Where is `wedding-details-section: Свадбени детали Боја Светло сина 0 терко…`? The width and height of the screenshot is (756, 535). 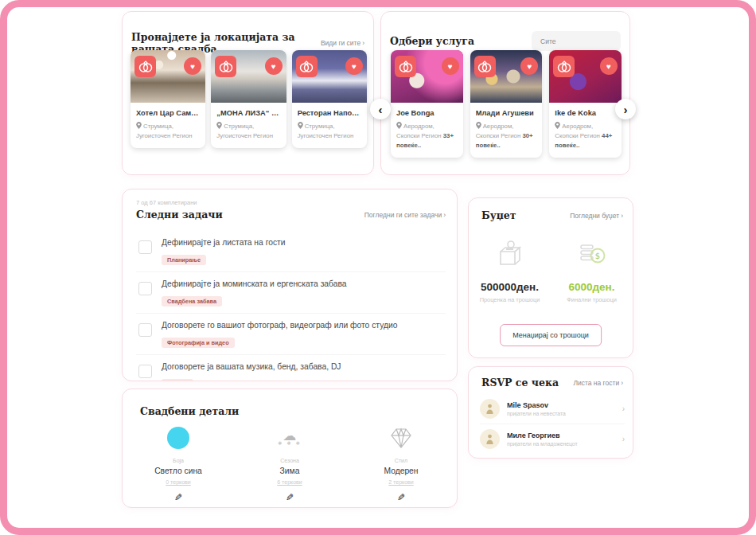
wedding-details-section: Свадбени детали Боја Светло сина 0 терко… is located at coordinates (290, 448).